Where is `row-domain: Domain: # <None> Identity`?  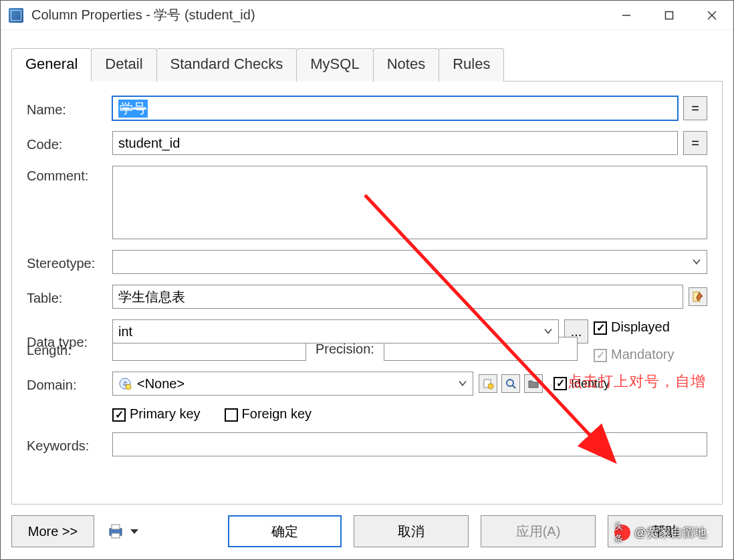 row-domain: Domain: # <None> Identity is located at coordinates (367, 384).